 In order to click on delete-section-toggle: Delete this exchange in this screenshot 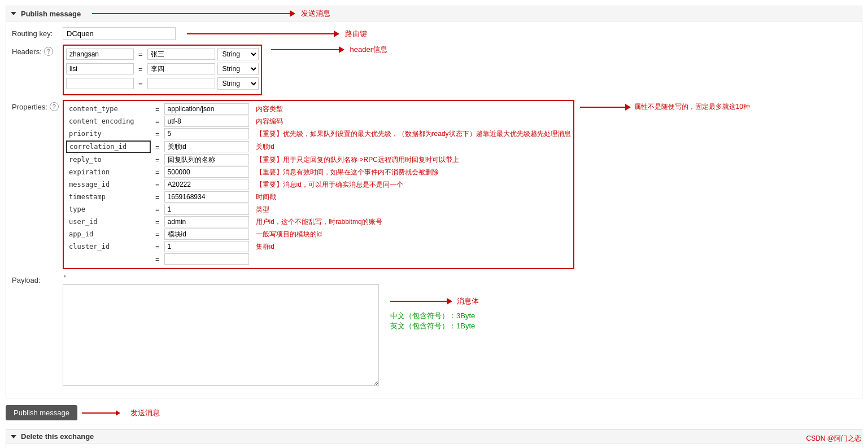, I will do `click(52, 437)`.